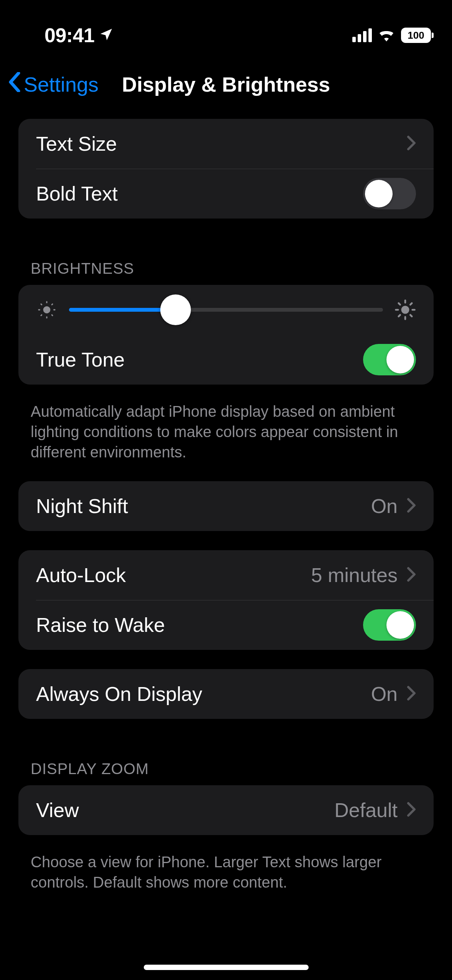 This screenshot has width=452, height=980. I want to click on location-icon, so click(106, 35).